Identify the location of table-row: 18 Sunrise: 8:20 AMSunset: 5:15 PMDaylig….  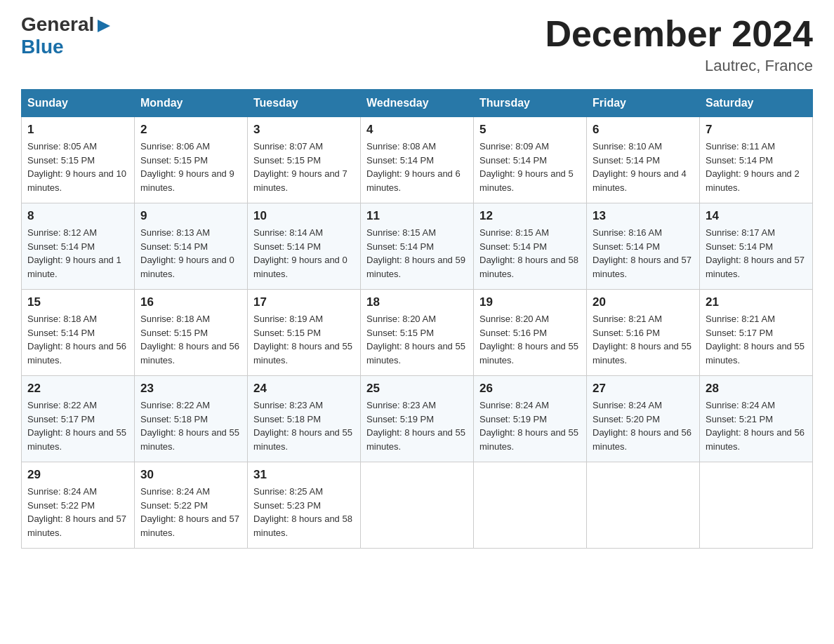
(417, 333).